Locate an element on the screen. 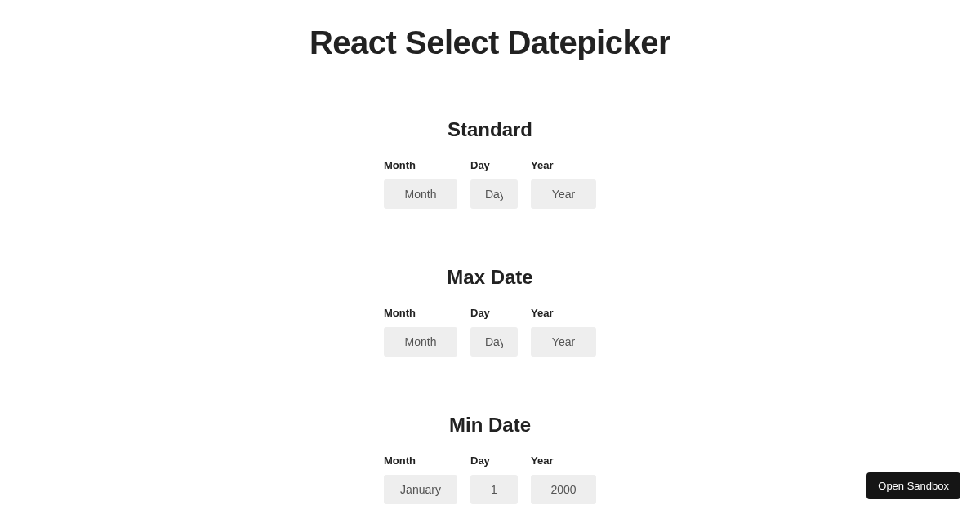 The image size is (980, 514). year-select: 2000 is located at coordinates (564, 490).